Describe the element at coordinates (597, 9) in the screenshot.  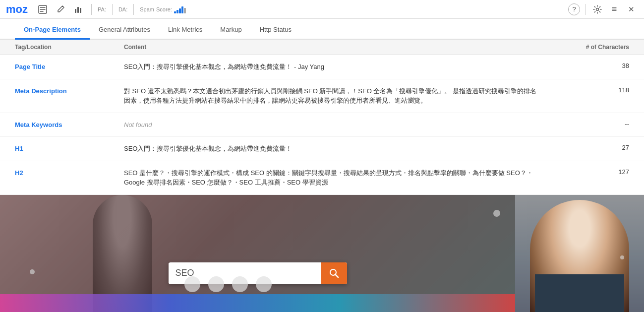
I see `settings-button` at that location.